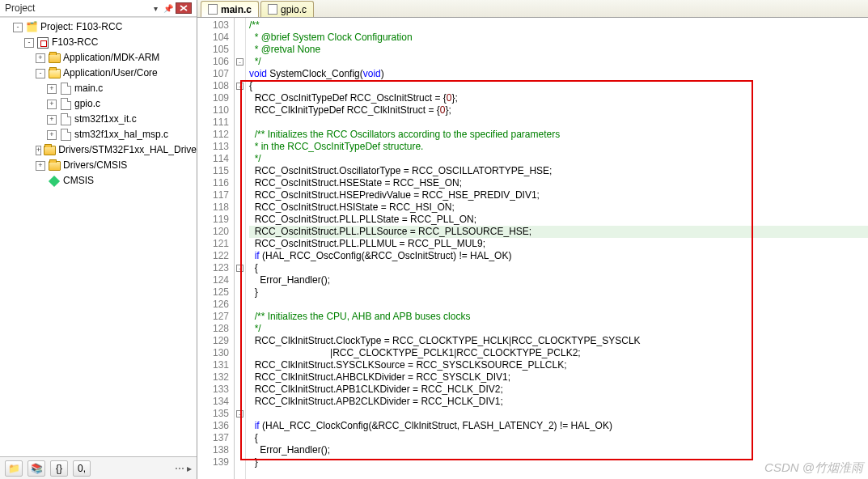  I want to click on editor-tabs: main.c gpio.c, so click(532, 9).